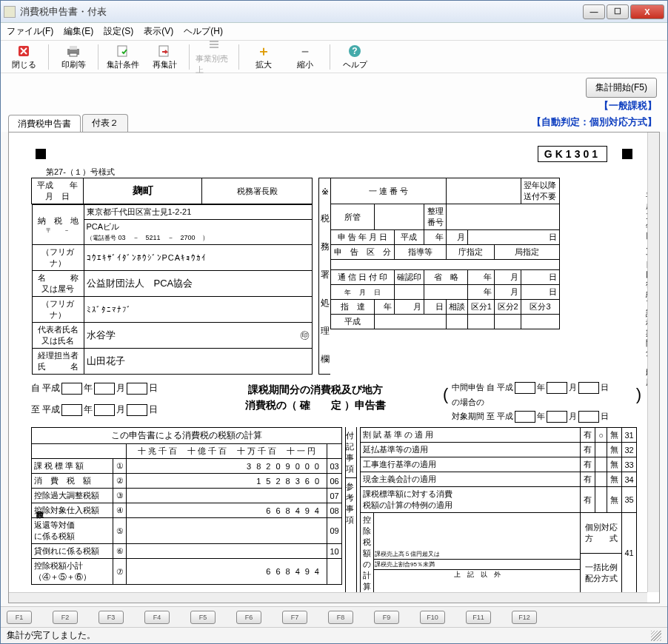  What do you see at coordinates (264, 57) in the screenshot?
I see `tb-zoom-in: ＋拡大` at bounding box center [264, 57].